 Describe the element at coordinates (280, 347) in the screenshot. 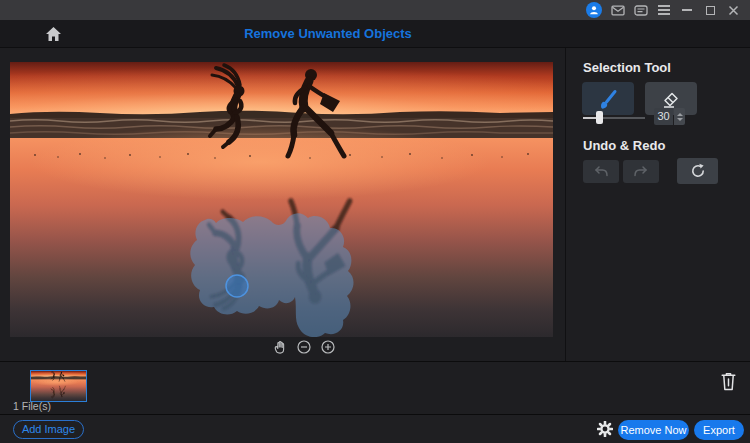

I see `pan-hand-icon` at that location.